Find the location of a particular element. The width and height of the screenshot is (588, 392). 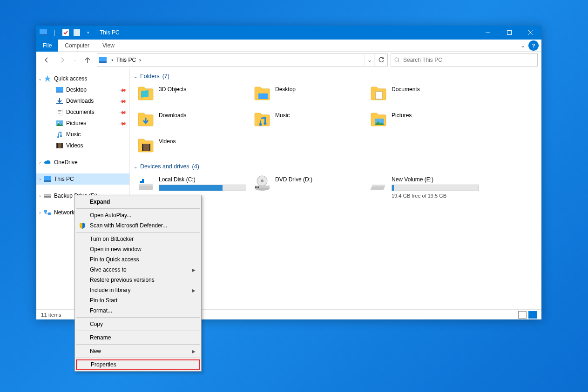

refresh-button is located at coordinates (381, 60).